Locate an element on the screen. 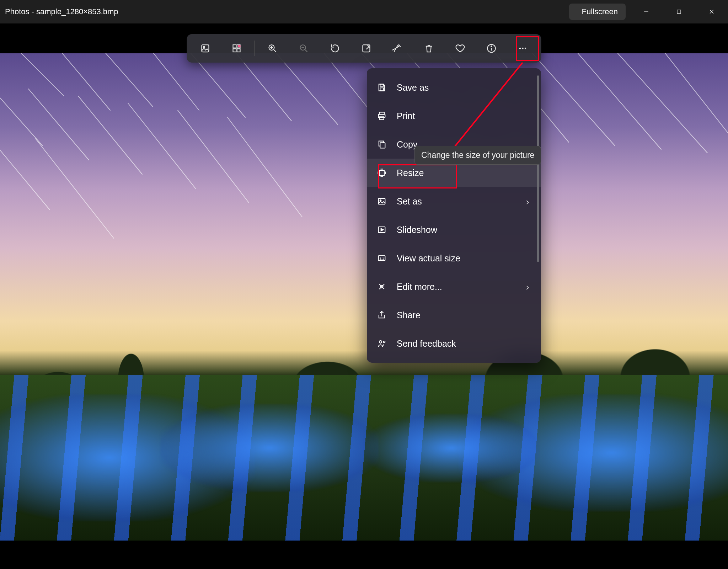 Image resolution: width=728 pixels, height=569 pixels. tooltip-resize: Change the size of your picture is located at coordinates (478, 155).